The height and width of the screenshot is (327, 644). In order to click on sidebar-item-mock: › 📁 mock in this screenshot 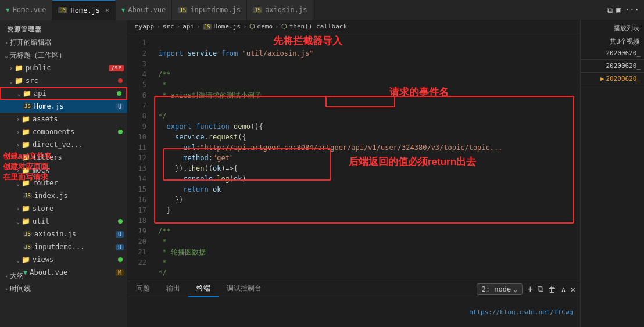, I will do `click(64, 170)`.